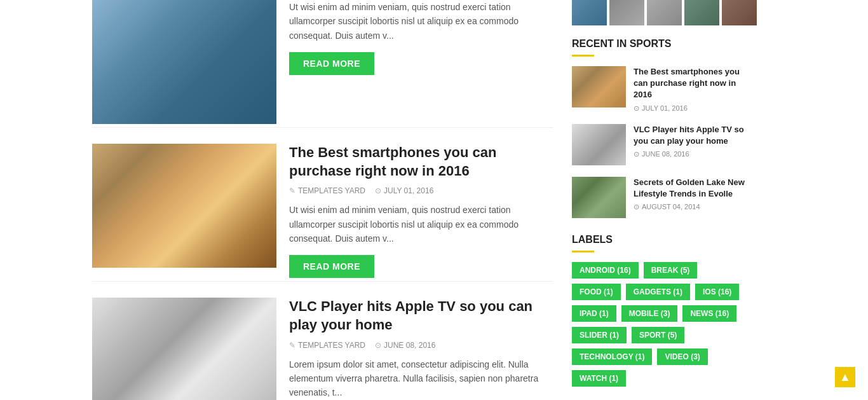 This screenshot has height=400, width=868. I want to click on recent-date-val-2: JUNE 08, 2016, so click(666, 154).